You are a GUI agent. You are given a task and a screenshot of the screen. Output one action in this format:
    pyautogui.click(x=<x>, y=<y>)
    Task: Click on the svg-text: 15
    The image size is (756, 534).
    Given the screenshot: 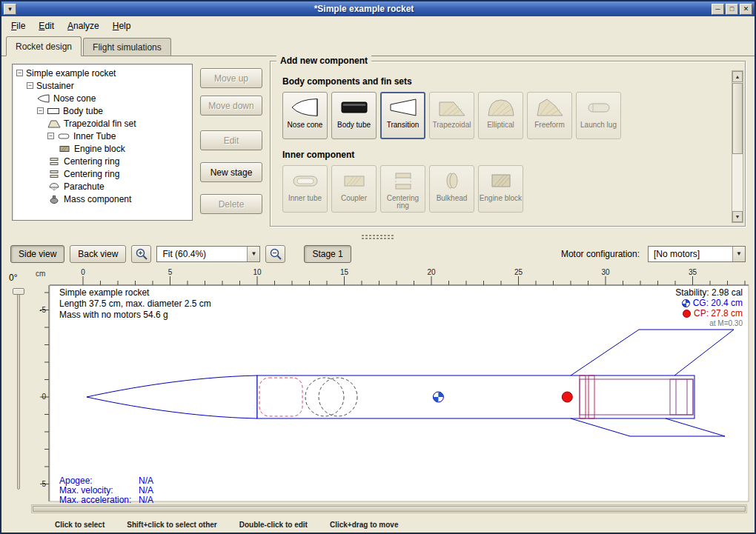 What is the action you would take?
    pyautogui.click(x=345, y=273)
    